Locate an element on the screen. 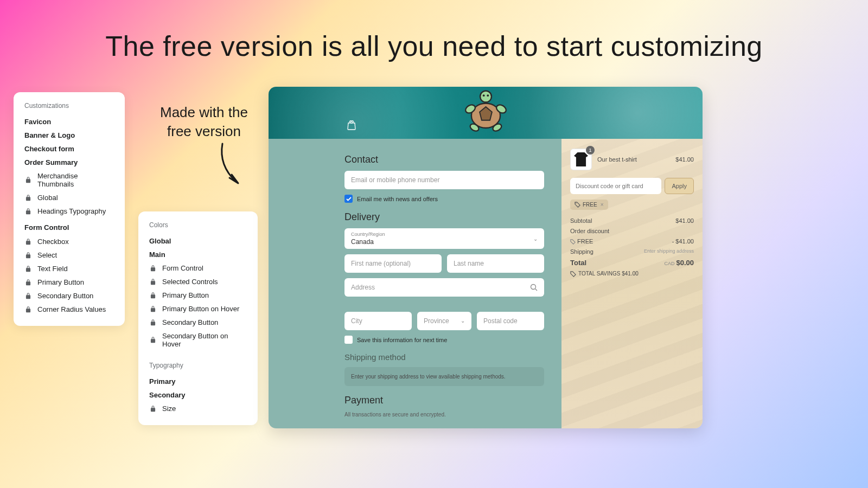 The image size is (868, 488). sidebar-subitem: Primary Button on Hover is located at coordinates (198, 309).